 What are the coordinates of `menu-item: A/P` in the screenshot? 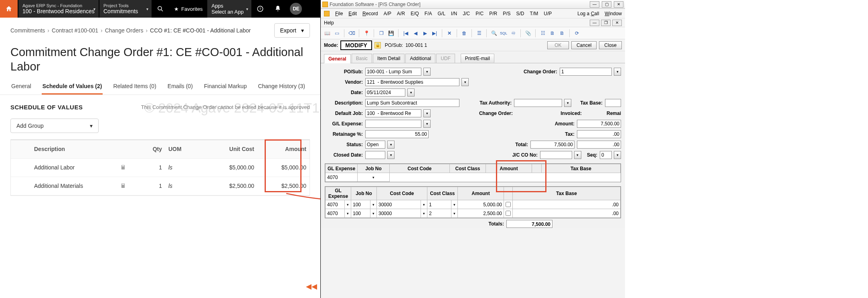 It's located at (387, 14).